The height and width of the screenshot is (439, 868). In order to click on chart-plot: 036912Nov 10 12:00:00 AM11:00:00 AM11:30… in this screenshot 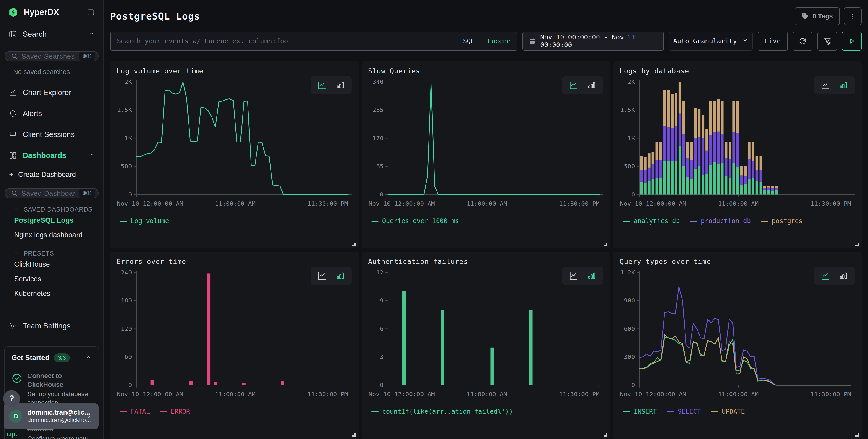, I will do `click(486, 336)`.